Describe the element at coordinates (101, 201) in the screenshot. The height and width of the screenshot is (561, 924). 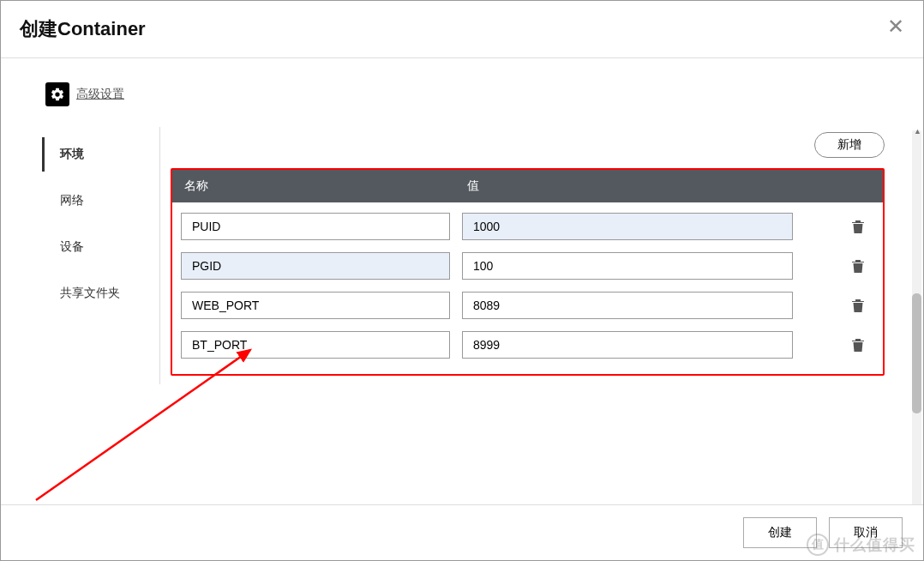
I see `tab-network: 网络` at that location.